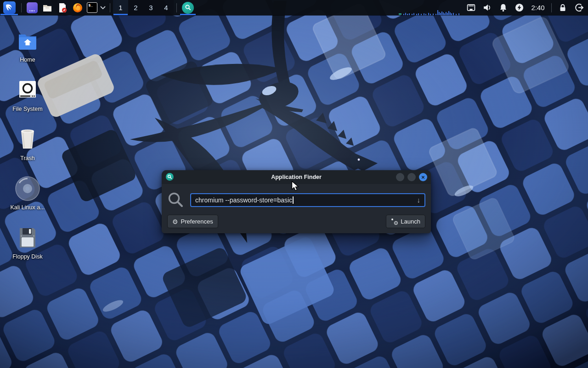 Image resolution: width=588 pixels, height=368 pixels. What do you see at coordinates (9, 7) in the screenshot?
I see `applications-menu-button` at bounding box center [9, 7].